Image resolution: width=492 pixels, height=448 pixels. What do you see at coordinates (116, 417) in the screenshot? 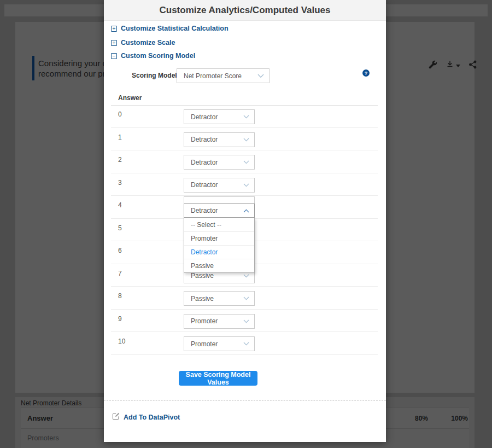
I see `edit-square-icon` at bounding box center [116, 417].